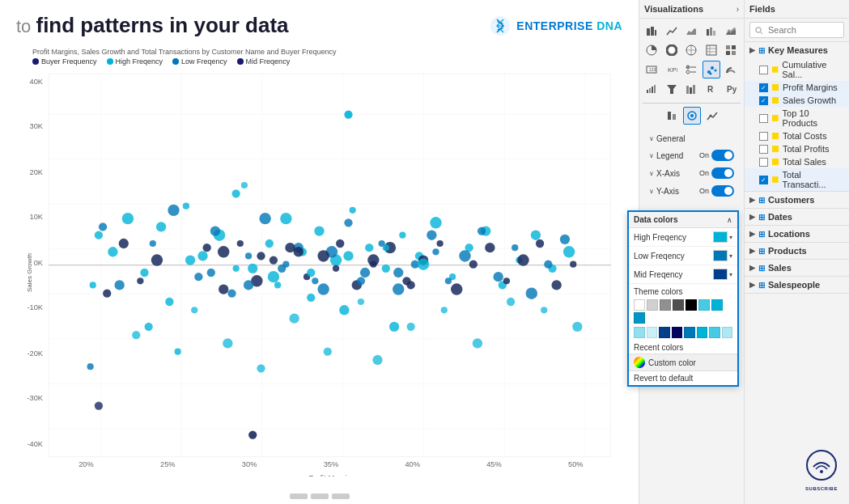  I want to click on yaxis-toggle-pill, so click(723, 191).